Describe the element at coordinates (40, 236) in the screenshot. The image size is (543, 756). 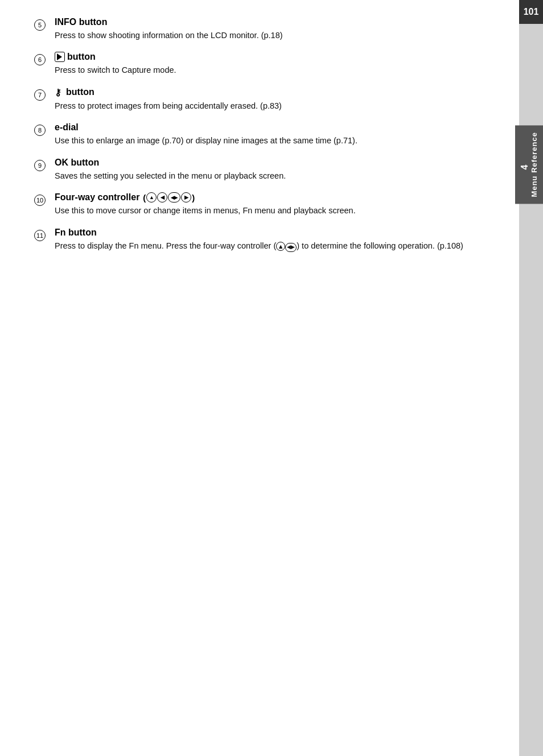
I see `circle-11: 11` at that location.